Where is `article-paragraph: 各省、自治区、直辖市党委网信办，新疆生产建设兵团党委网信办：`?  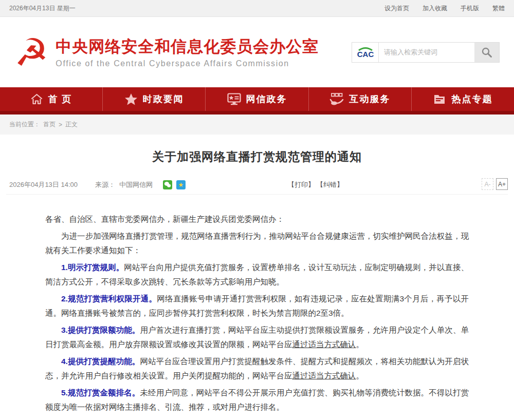 article-paragraph: 各省、自治区、直辖市党委网信办，新疆生产建设兵团党委网信办： is located at coordinates (257, 219).